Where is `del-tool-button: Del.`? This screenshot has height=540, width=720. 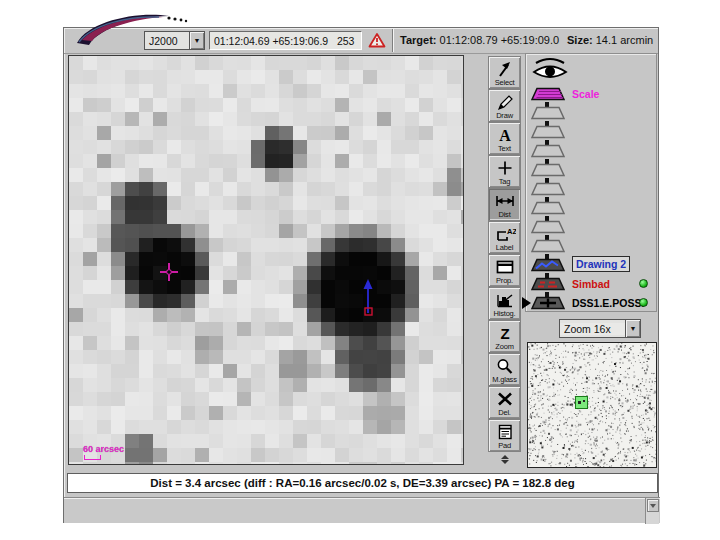 del-tool-button: Del. is located at coordinates (504, 402).